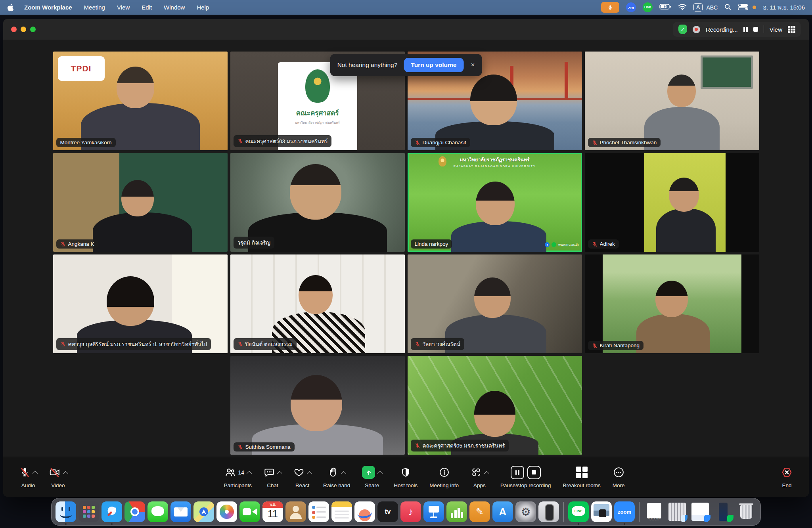  What do you see at coordinates (746, 512) in the screenshot?
I see `dock-icon-trash` at bounding box center [746, 512].